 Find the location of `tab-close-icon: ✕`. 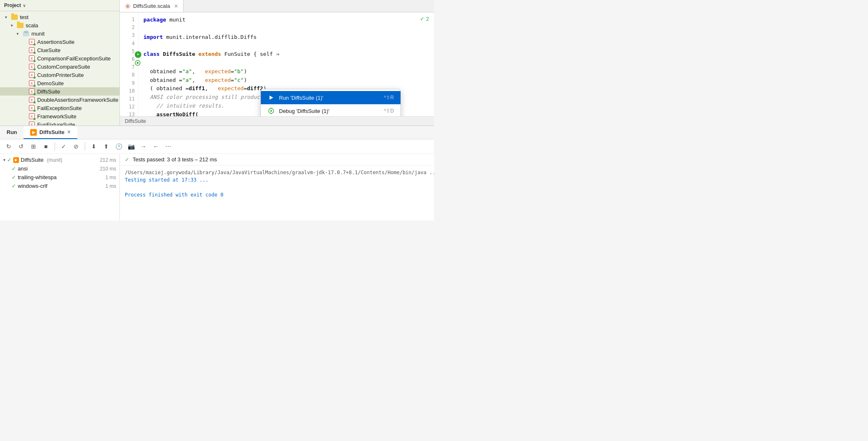

tab-close-icon: ✕ is located at coordinates (176, 6).